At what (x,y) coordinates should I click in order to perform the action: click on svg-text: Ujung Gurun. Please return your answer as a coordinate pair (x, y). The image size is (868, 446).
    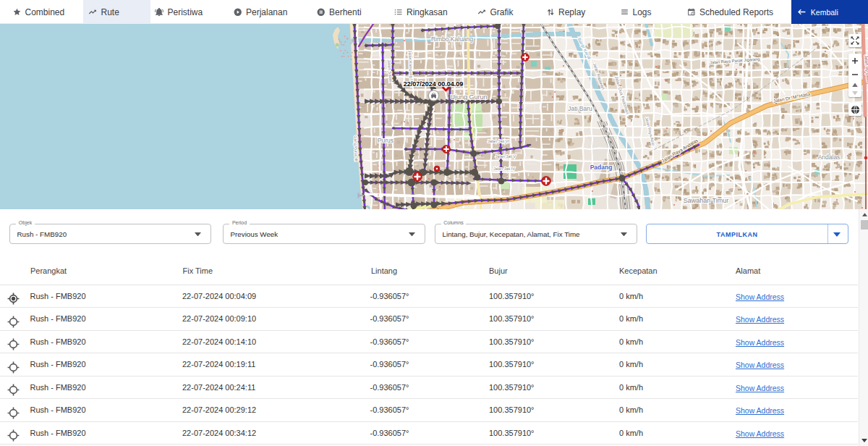
    Looking at the image, I should click on (469, 97).